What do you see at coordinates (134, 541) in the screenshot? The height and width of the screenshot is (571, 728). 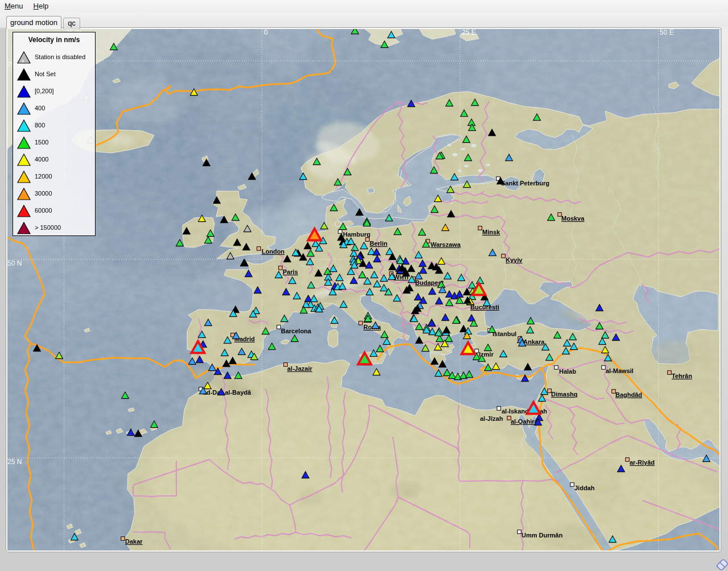 I see `svg-text: Dakar` at bounding box center [134, 541].